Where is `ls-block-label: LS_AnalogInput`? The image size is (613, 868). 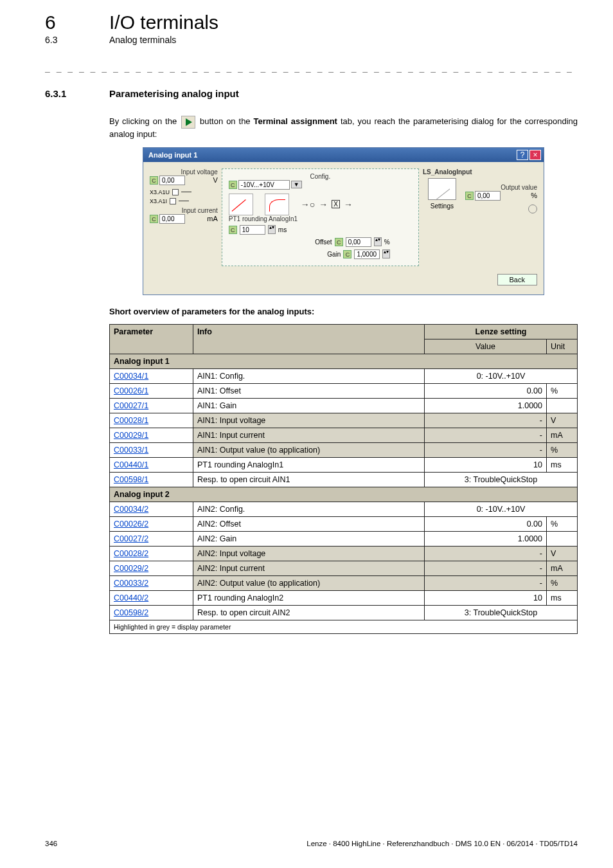
ls-block-label: LS_AnalogInput is located at coordinates (442, 172).